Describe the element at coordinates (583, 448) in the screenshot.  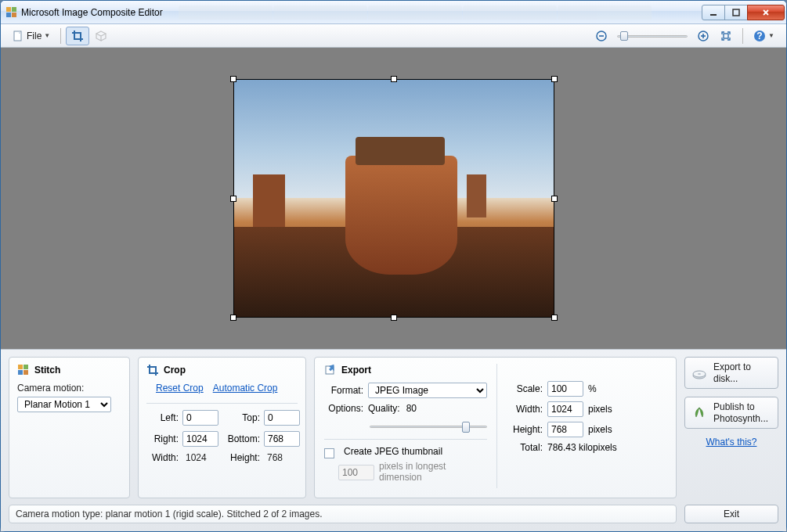
I see `total-value: 786.43 kilopixels` at that location.